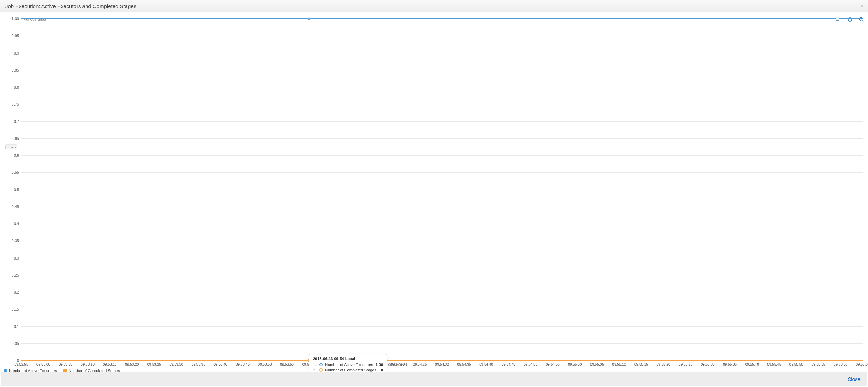 This screenshot has width=868, height=387. Describe the element at coordinates (16, 190) in the screenshot. I see `y-tick: 0.5` at that location.